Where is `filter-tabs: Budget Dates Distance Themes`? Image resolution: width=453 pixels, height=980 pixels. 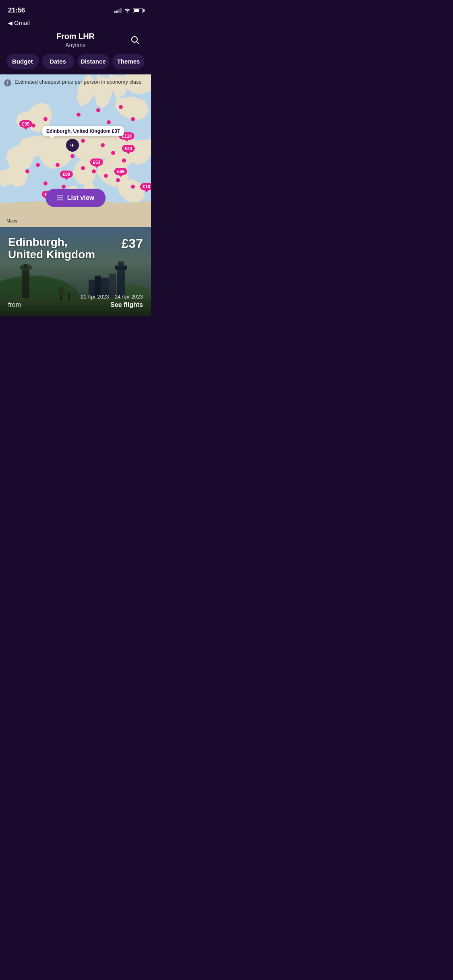
filter-tabs: Budget Dates Distance Themes is located at coordinates (76, 64).